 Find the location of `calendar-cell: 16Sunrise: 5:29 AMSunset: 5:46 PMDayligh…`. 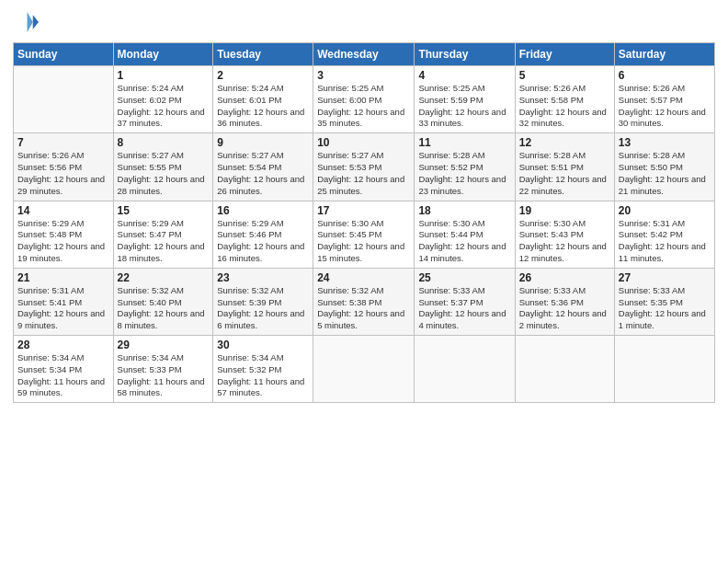

calendar-cell: 16Sunrise: 5:29 AMSunset: 5:46 PMDayligh… is located at coordinates (263, 234).